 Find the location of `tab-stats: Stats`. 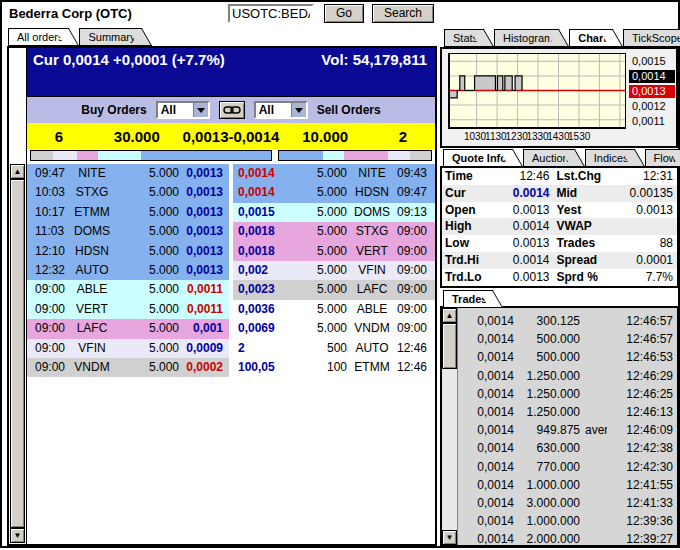

tab-stats: Stats is located at coordinates (463, 38).